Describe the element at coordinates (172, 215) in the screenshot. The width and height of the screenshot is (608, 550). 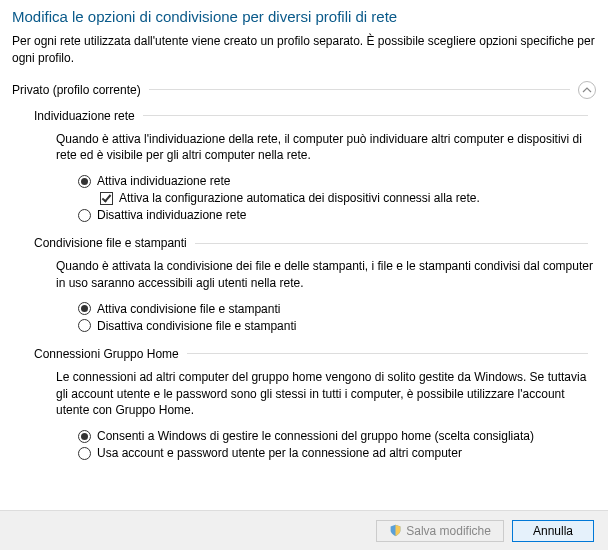
I see `radio-label: Disattiva individuazione rete` at that location.